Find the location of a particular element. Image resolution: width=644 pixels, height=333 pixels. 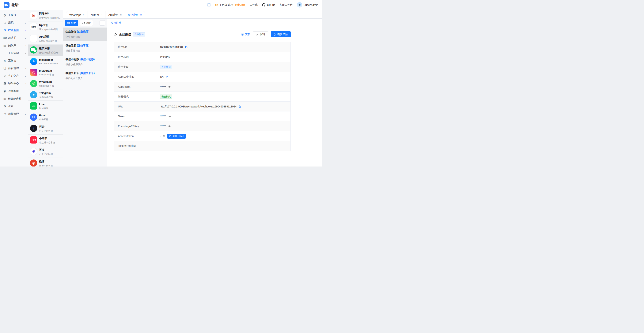

github-link: GitHub is located at coordinates (268, 5).